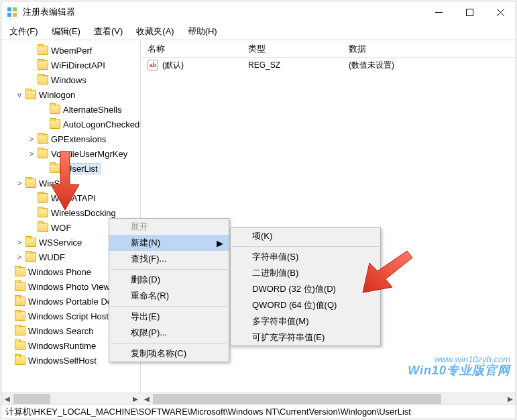 This screenshot has height=420, width=517. Describe the element at coordinates (429, 49) in the screenshot. I see `column-header-data: 数据` at that location.